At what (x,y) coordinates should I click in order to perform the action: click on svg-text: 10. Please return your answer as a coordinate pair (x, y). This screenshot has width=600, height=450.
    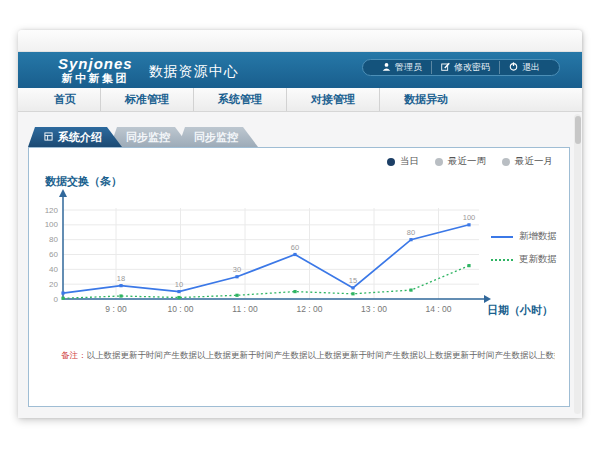
    Looking at the image, I should click on (179, 284).